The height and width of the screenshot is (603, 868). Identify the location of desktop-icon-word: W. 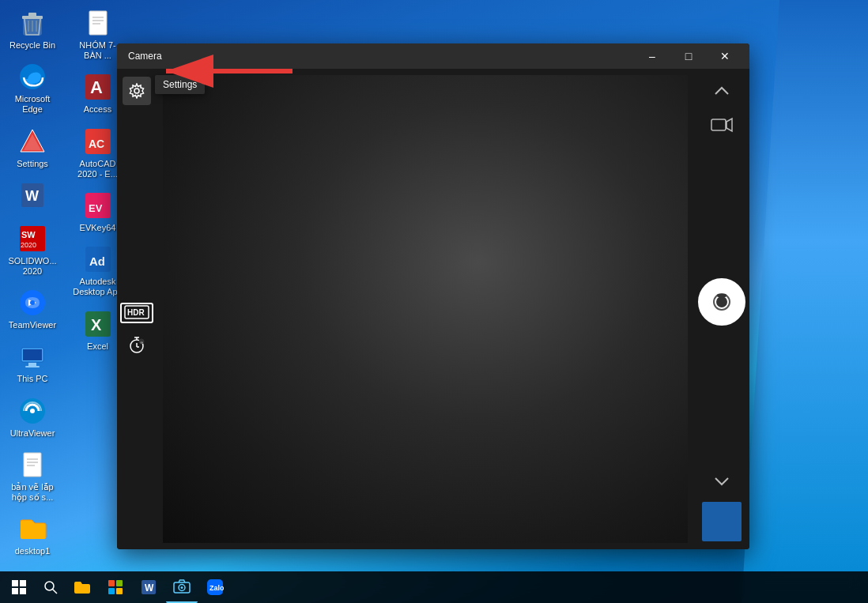
(32, 196).